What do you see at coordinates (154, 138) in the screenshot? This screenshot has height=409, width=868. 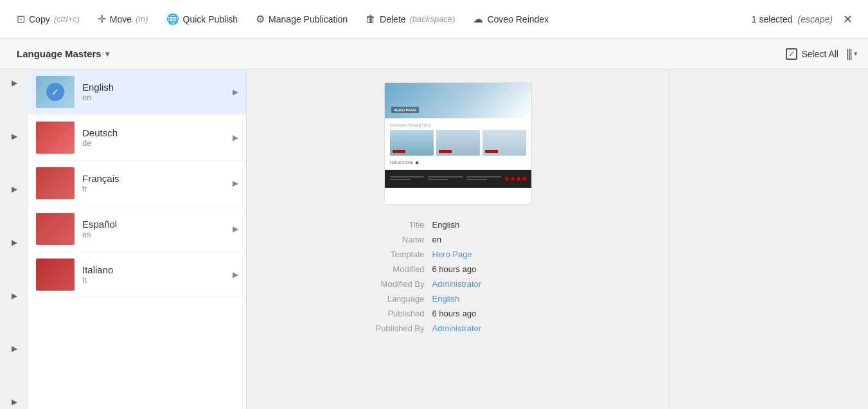 I see `deutsch-info: Deutsch de` at bounding box center [154, 138].